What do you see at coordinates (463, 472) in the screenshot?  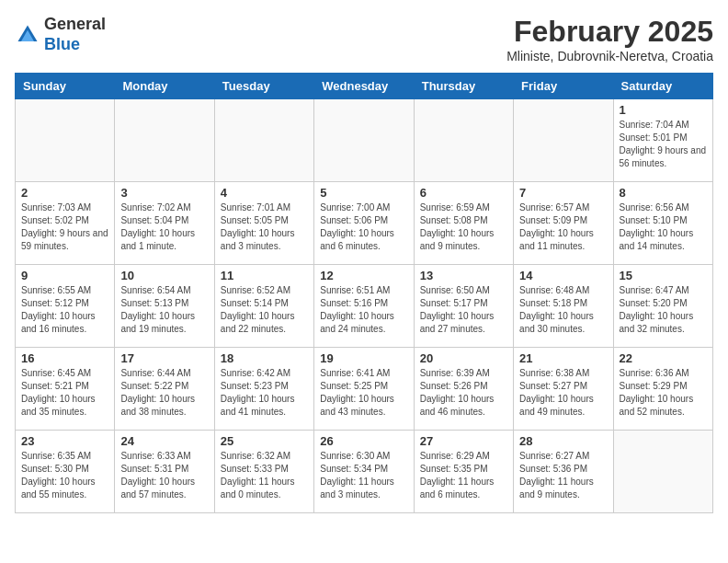 I see `day-cell-4-4: 27Sunrise: 6:29 AM Sunset: 5:35 PM Dayli…` at bounding box center [463, 472].